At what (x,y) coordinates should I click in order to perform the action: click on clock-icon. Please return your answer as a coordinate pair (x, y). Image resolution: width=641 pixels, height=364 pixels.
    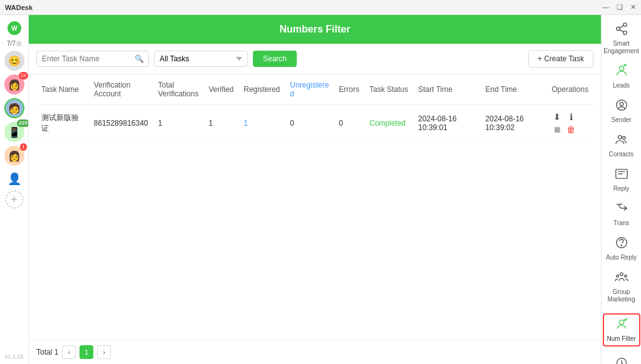
    Looking at the image, I should click on (622, 360).